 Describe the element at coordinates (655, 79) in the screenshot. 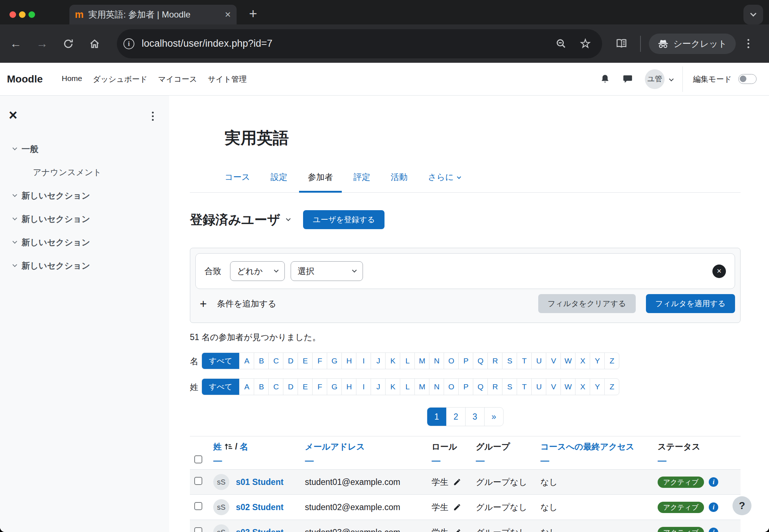

I see `user-avatar: ユ管` at that location.